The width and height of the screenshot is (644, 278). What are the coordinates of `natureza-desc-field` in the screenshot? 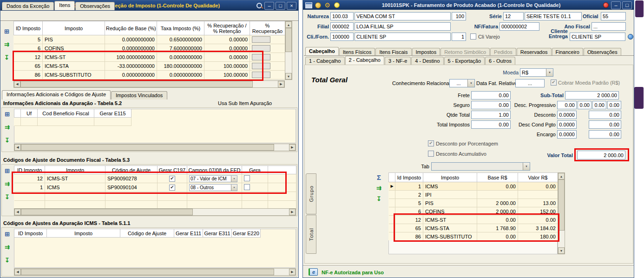 It's located at (402, 16).